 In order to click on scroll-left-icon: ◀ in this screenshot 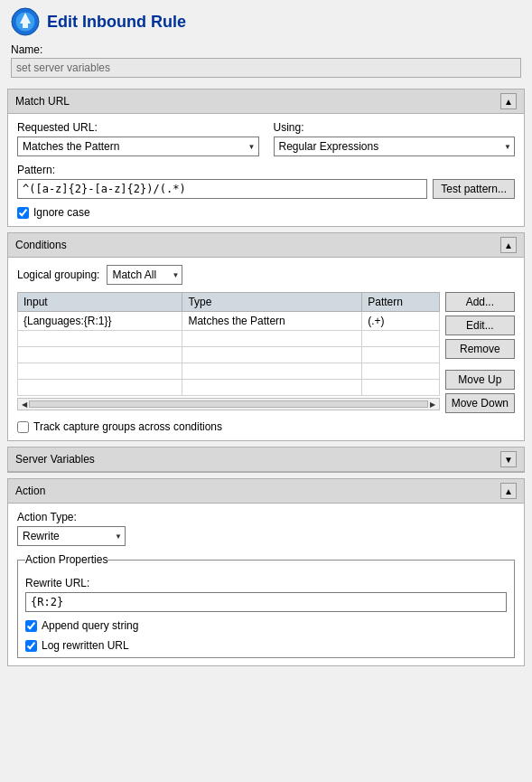, I will do `click(24, 405)`.